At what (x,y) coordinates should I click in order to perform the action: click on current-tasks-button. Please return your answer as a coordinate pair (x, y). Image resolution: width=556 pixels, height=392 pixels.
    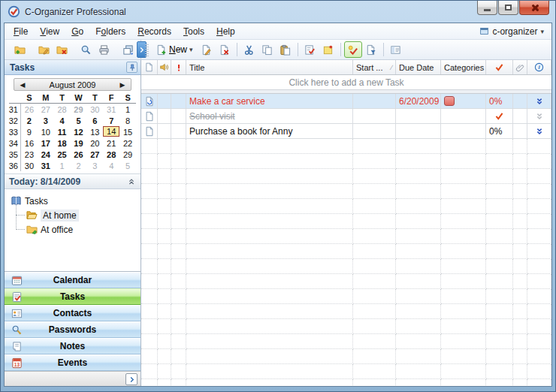
    Looking at the image, I should click on (353, 50).